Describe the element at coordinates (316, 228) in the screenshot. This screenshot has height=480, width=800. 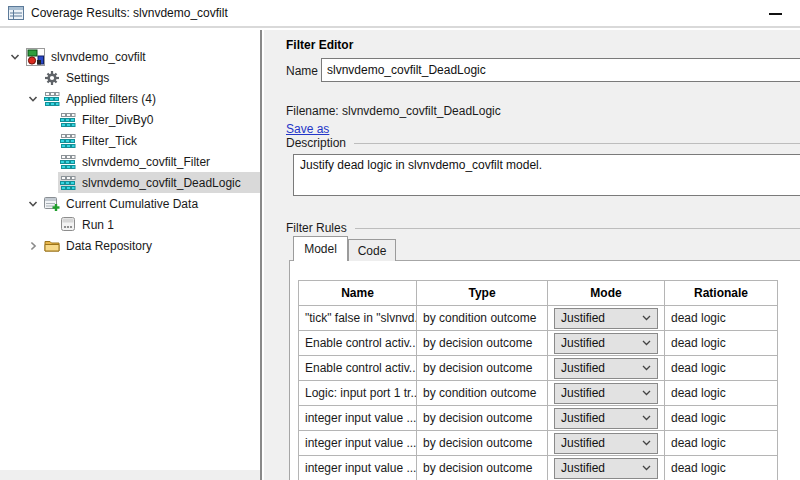
I see `filter-rules-label: Filter Rules` at that location.